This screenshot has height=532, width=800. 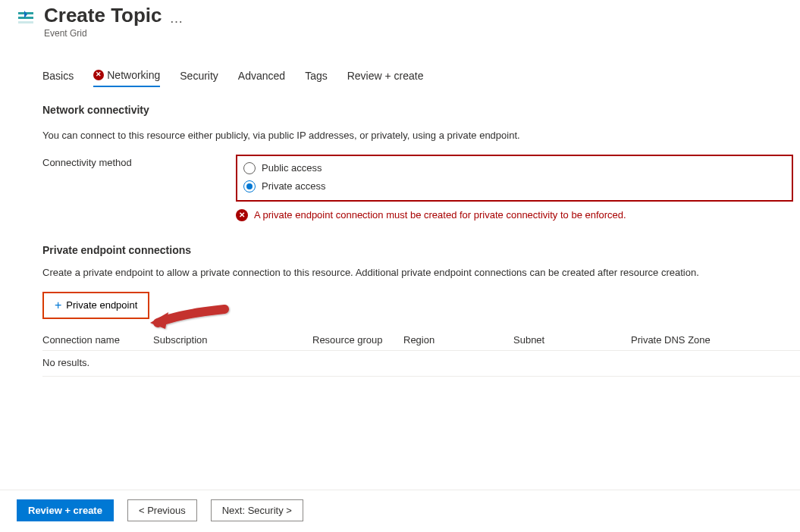 I want to click on private-endpoint-desc: Create a private endpoint to allow a pri…, so click(x=384, y=273).